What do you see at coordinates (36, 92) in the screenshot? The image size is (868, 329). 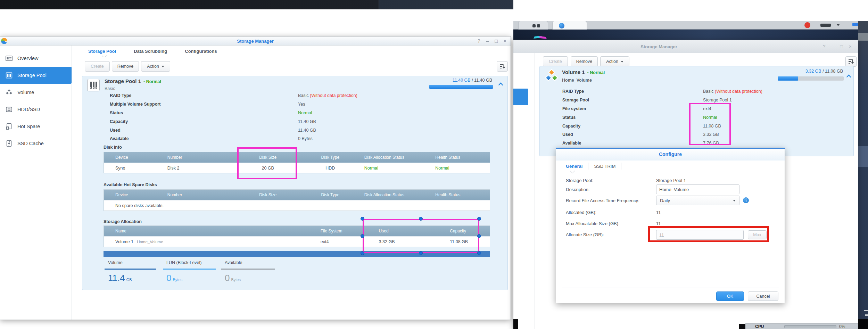 I see `sidebar-item-volume: Volume` at bounding box center [36, 92].